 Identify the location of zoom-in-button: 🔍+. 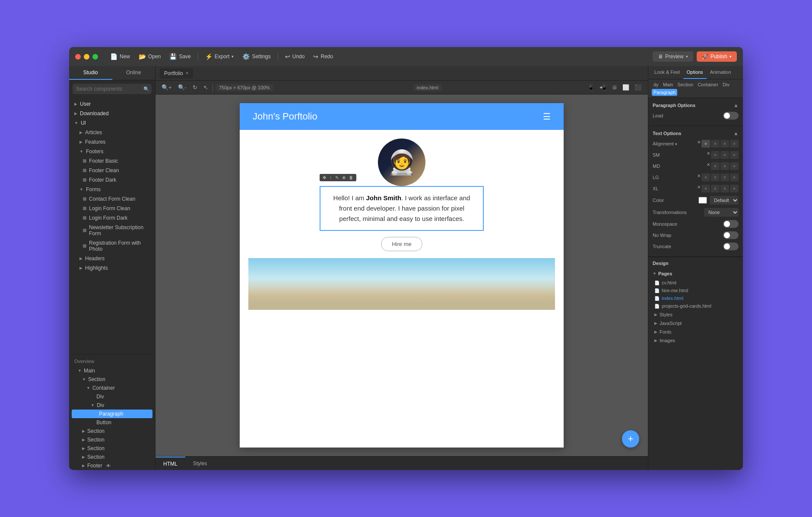
(167, 87).